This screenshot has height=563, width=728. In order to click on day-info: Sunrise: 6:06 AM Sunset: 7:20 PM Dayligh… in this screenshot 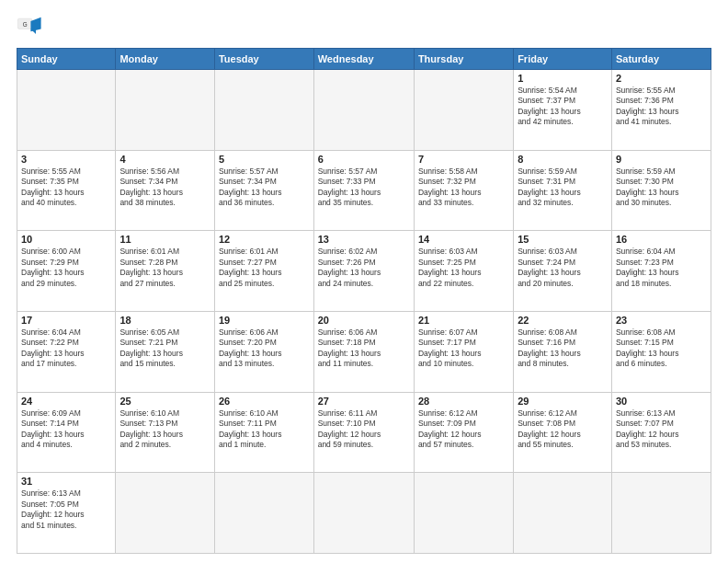, I will do `click(265, 349)`.